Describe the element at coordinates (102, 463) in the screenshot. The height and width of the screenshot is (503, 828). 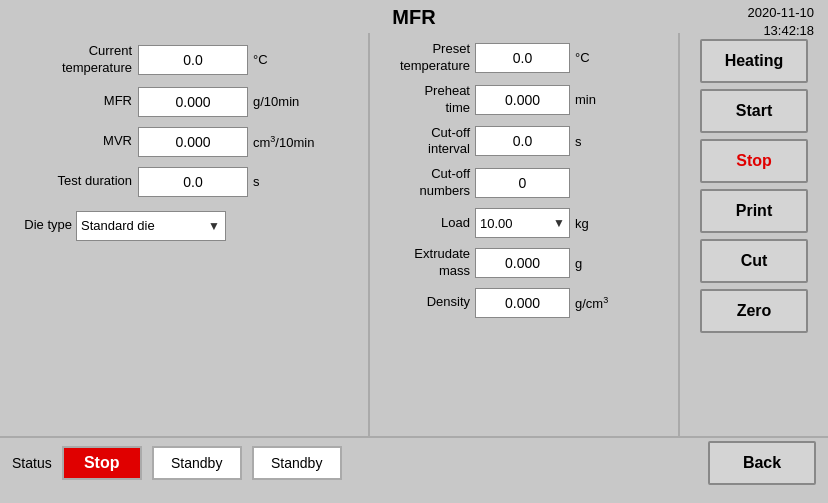
I see `status-stop-badge: Stop` at that location.